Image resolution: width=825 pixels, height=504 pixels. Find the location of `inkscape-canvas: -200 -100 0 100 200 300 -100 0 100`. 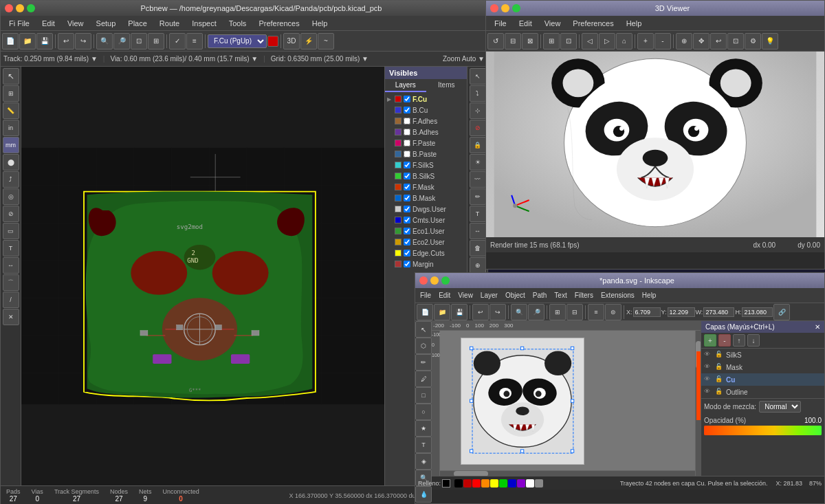

inkscape-canvas: -200 -100 0 100 200 300 -100 0 100 is located at coordinates (566, 399).